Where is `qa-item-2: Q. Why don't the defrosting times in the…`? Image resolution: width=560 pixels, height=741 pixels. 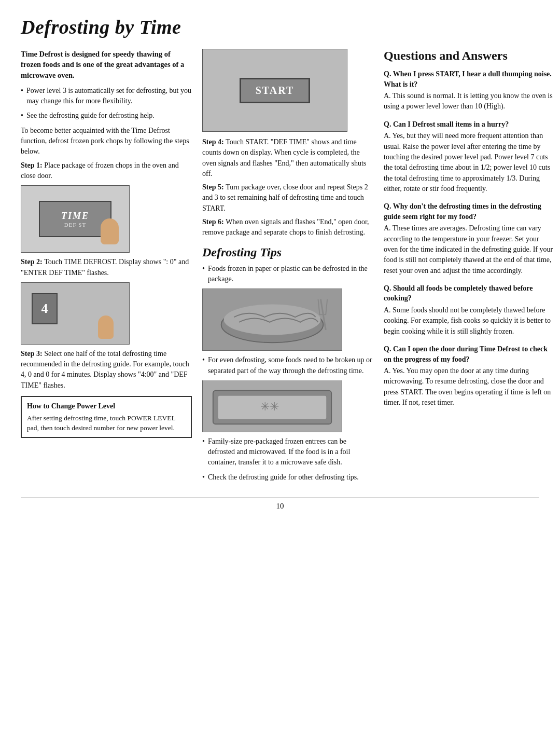 qa-item-2: Q. Why don't the defrosting times in the… is located at coordinates (469, 239).